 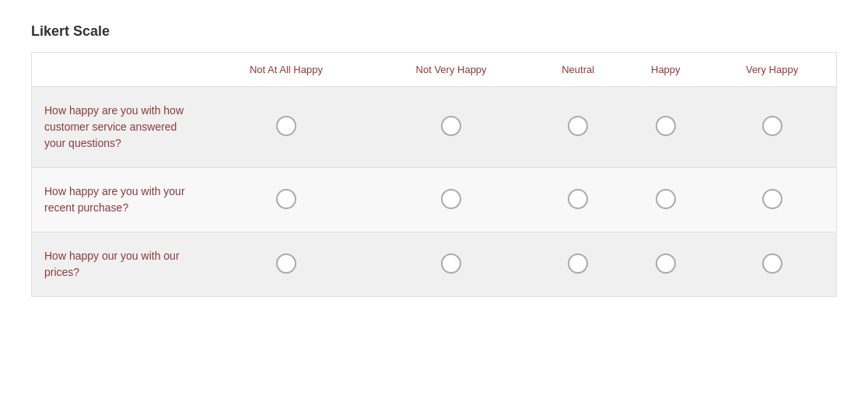 What do you see at coordinates (286, 127) in the screenshot?
I see `radio-cell-row0-col0` at bounding box center [286, 127].